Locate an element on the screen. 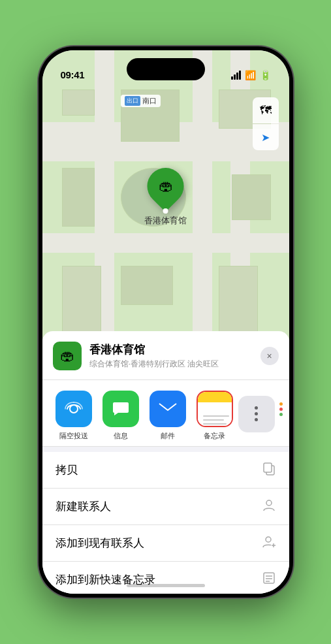  mail-label: 邮件 is located at coordinates (168, 436).